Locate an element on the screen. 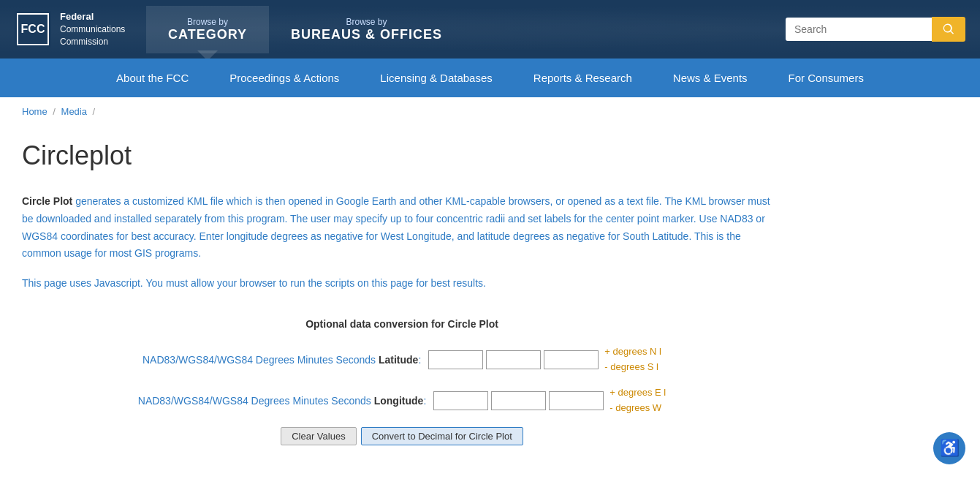 This screenshot has width=980, height=479. nav-licensing-databases: Licensing & Databases is located at coordinates (436, 78).